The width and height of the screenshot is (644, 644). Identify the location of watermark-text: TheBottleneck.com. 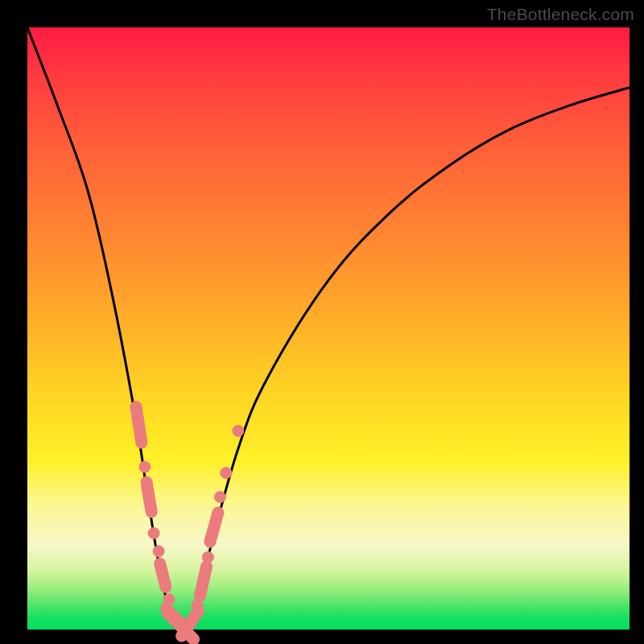
(560, 14).